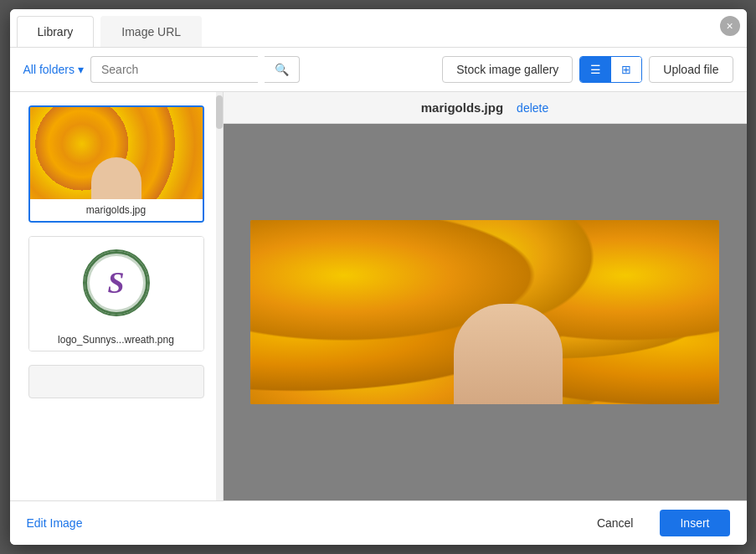 The height and width of the screenshot is (554, 756). What do you see at coordinates (282, 69) in the screenshot?
I see `search-button: 🔍` at bounding box center [282, 69].